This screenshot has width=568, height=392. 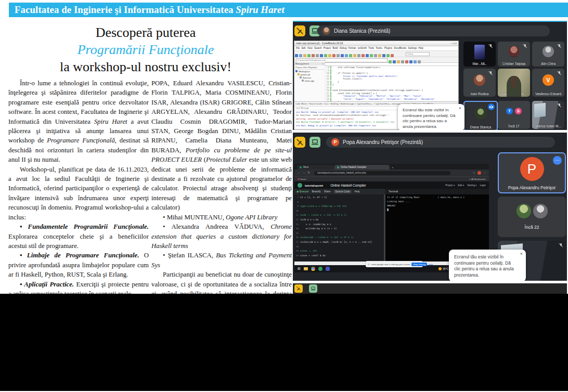 What do you see at coordinates (339, 252) in the screenshot?
I see `code-line: 19sieve :: Int` at bounding box center [339, 252].